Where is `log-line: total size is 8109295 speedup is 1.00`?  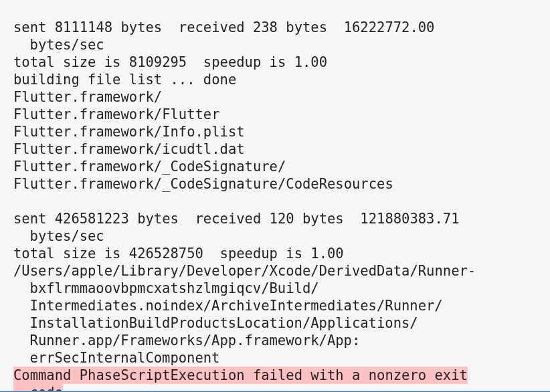 log-line: total size is 8109295 speedup is 1.00 is located at coordinates (281, 62).